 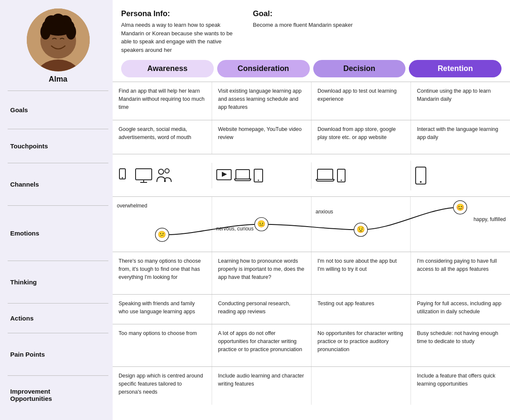 What do you see at coordinates (460, 176) in the screenshot?
I see `channels-retention` at bounding box center [460, 176].